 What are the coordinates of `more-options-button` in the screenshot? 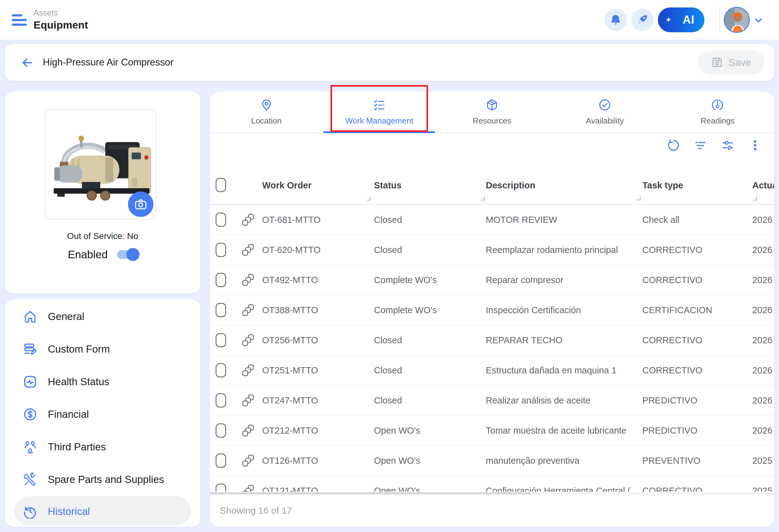 It's located at (755, 145).